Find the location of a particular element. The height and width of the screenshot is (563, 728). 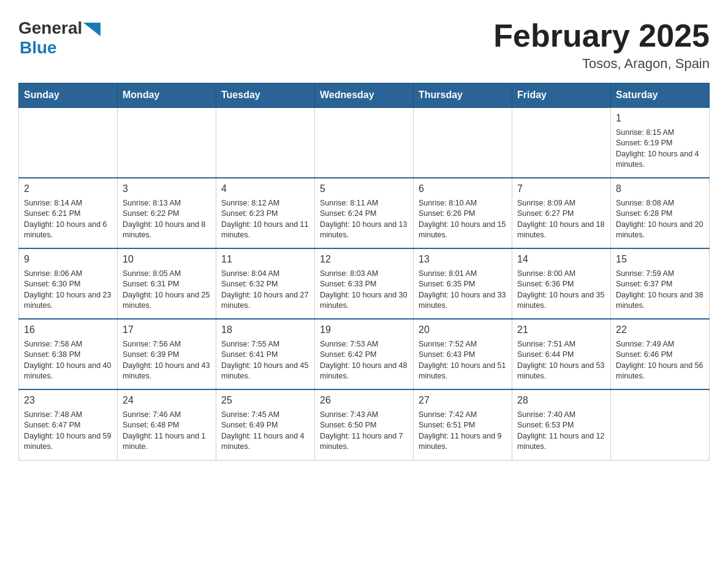

day-number: 3 is located at coordinates (167, 189).